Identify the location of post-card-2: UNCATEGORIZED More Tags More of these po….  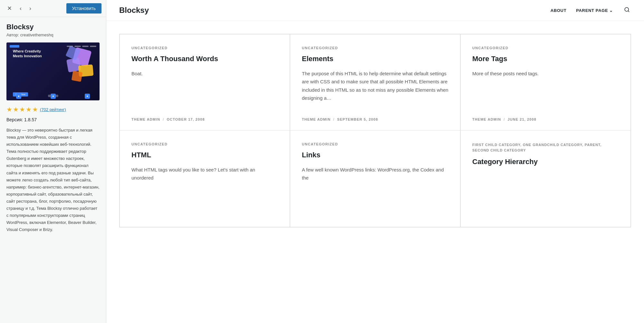
(546, 82).